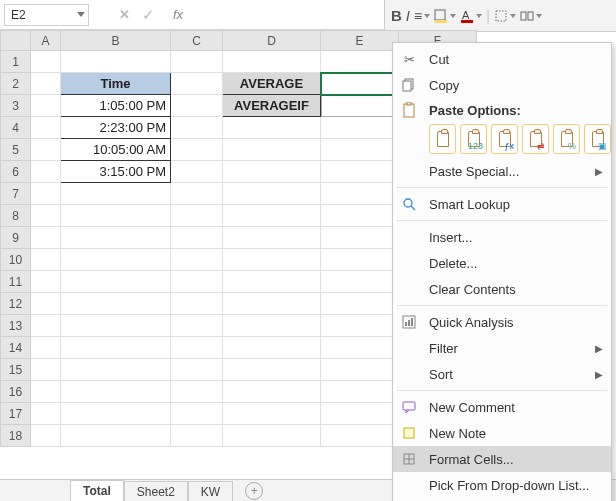  I want to click on menu-cut: ✂Cut, so click(502, 59).